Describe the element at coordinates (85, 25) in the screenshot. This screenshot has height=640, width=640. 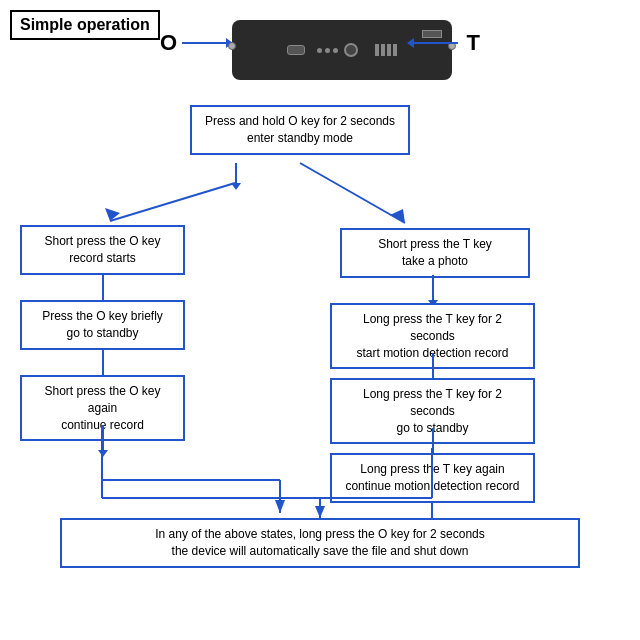
I see `page-title: Simple operation` at that location.